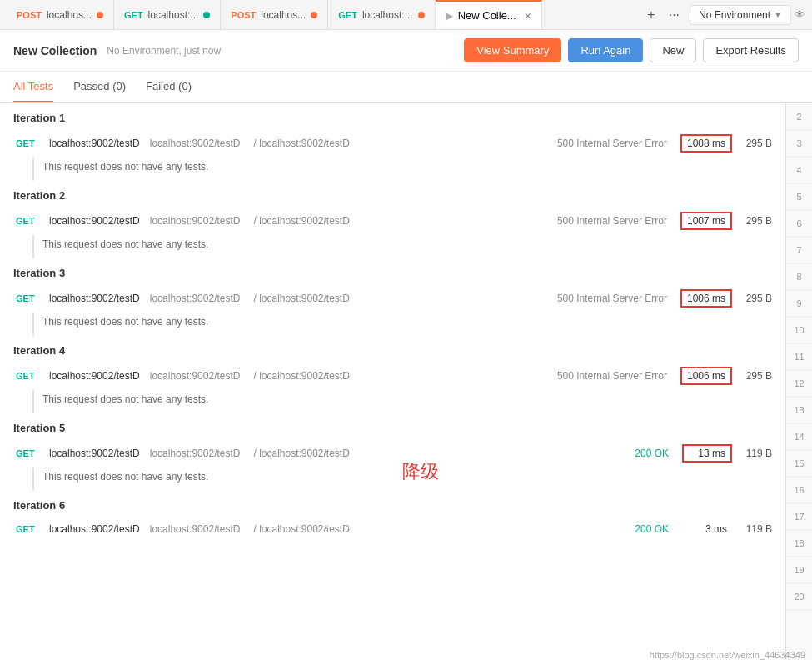 The width and height of the screenshot is (812, 670). I want to click on sidebar-num: 10, so click(800, 330).